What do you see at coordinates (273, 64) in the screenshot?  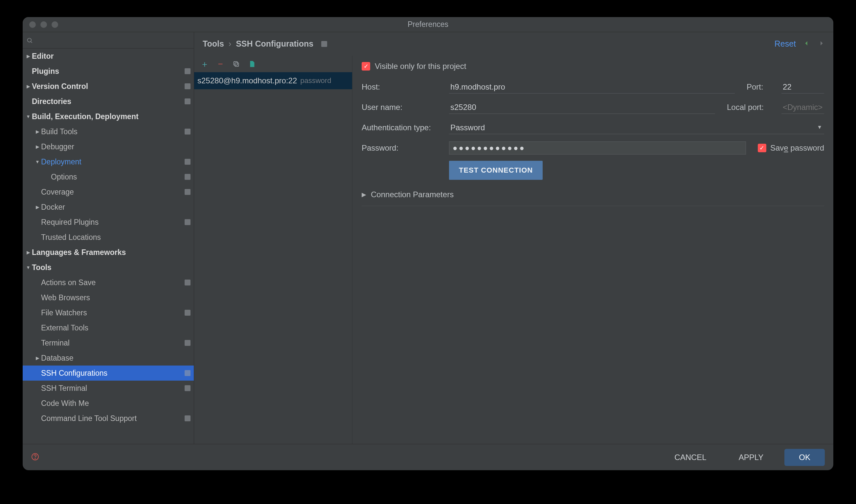 I see `config-list-toolbar: ＋ −` at bounding box center [273, 64].